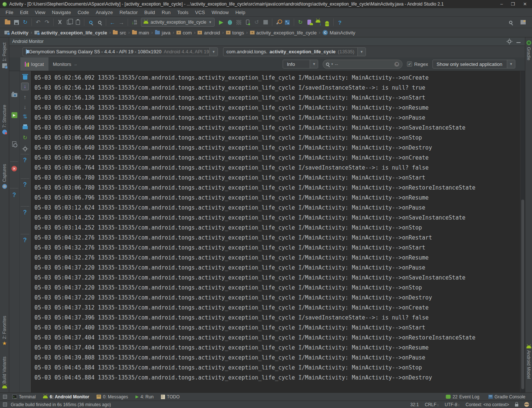 The image size is (532, 408). What do you see at coordinates (25, 149) in the screenshot?
I see `logcat-settings-icon` at bounding box center [25, 149].